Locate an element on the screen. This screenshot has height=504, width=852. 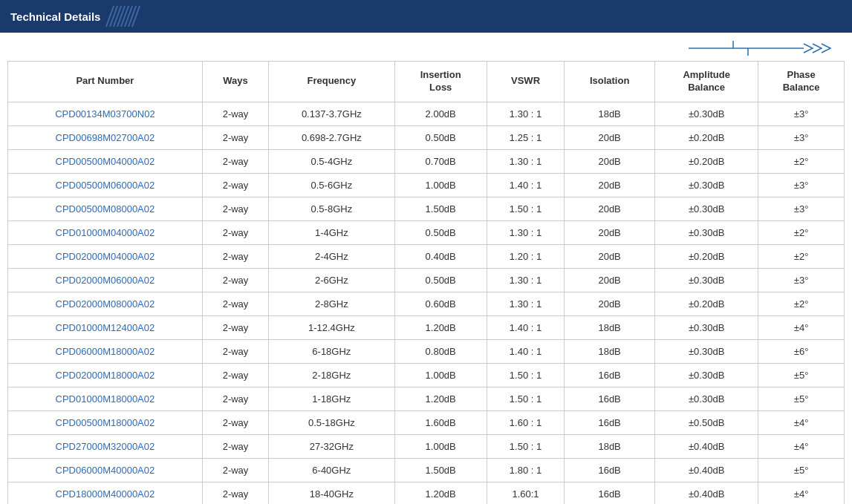
cell-frequency: 6-40GHz is located at coordinates (331, 470).